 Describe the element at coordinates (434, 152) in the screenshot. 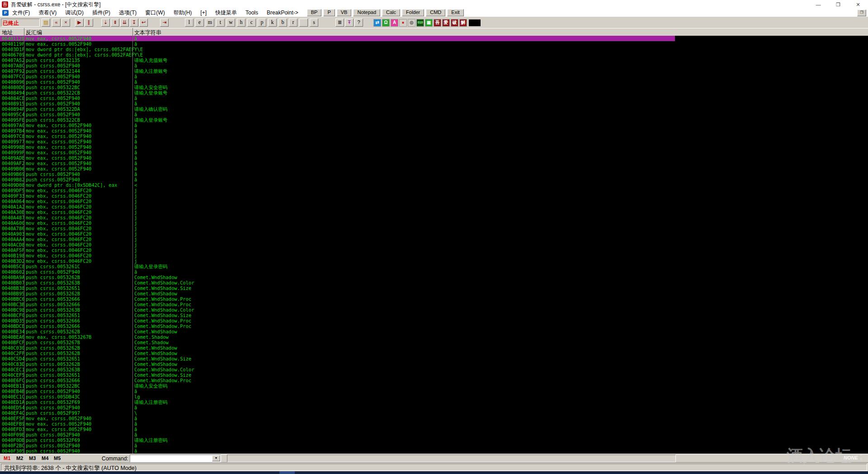

I see `table-row: 0040999F mov eax, csrss.0052F940 ā` at that location.